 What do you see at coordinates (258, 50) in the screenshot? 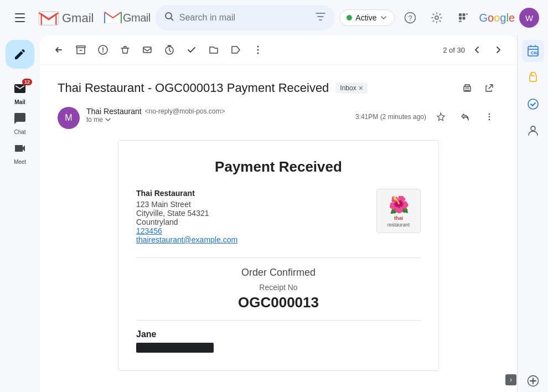
I see `more-options-button` at bounding box center [258, 50].